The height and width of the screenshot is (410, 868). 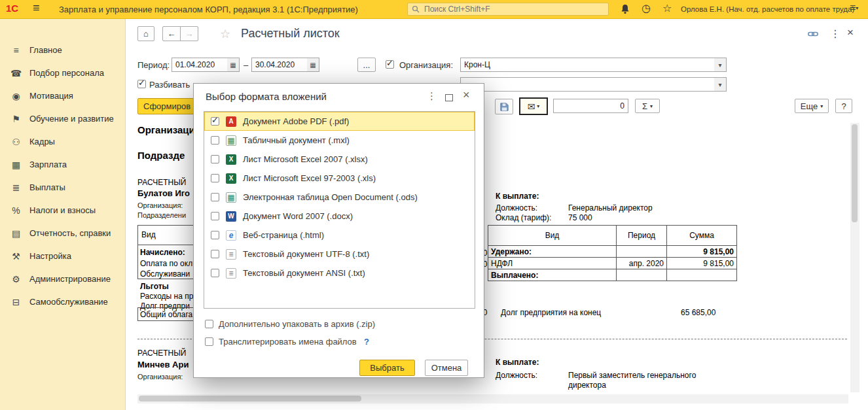 I want to click on more-actions-button: Еще▾, so click(x=812, y=106).